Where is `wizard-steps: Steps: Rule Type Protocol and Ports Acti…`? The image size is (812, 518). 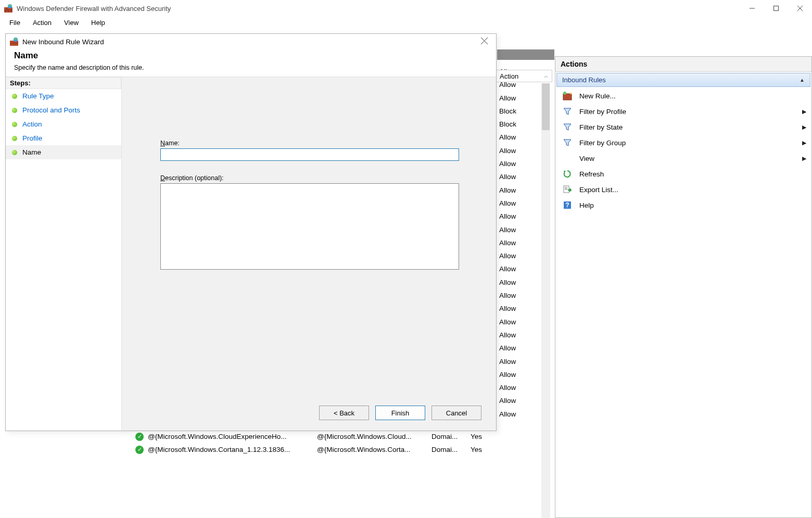
wizard-steps: Steps: Rule Type Protocol and Ports Acti… is located at coordinates (64, 254).